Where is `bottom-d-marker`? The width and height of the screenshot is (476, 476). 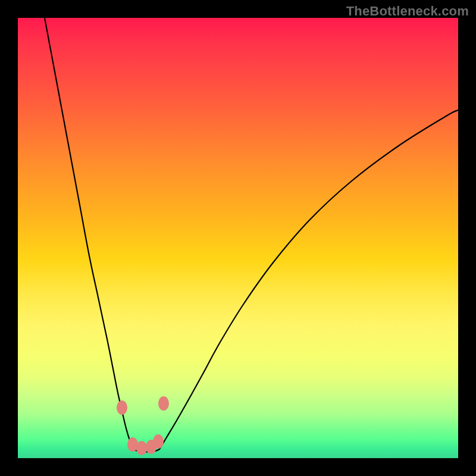
bottom-d-marker is located at coordinates (158, 441).